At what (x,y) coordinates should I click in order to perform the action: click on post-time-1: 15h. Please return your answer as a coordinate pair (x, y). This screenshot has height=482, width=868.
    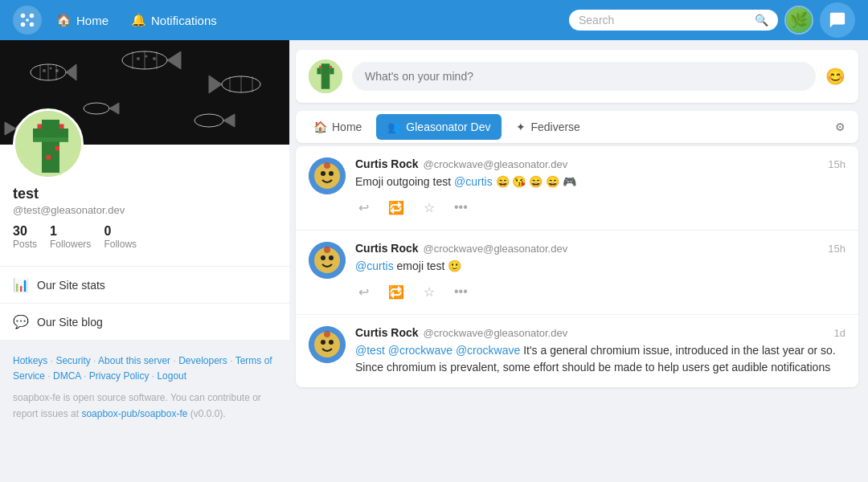
    Looking at the image, I should click on (837, 249).